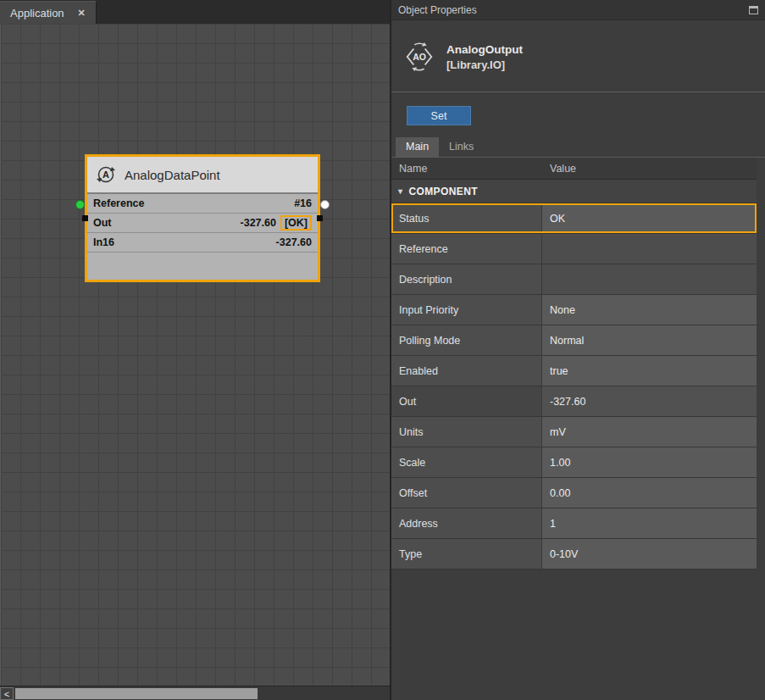  Describe the element at coordinates (578, 10) in the screenshot. I see `panel-title-bar: Object Properties` at that location.